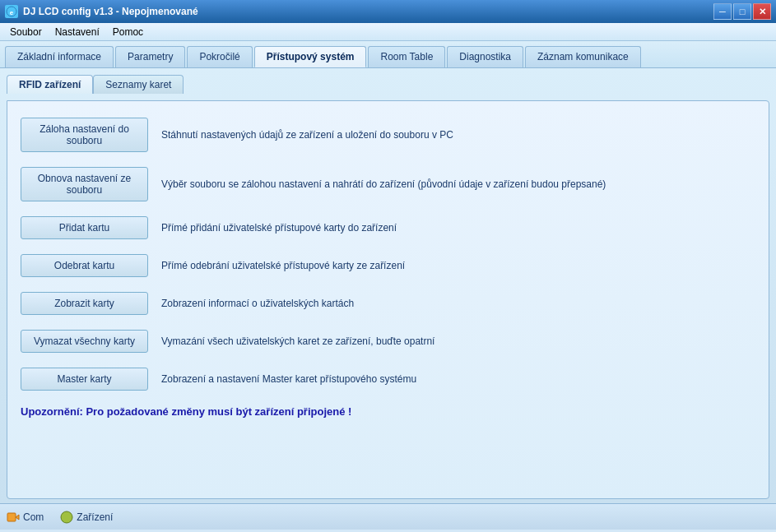  What do you see at coordinates (67, 517) in the screenshot?
I see `device-icon` at bounding box center [67, 517].